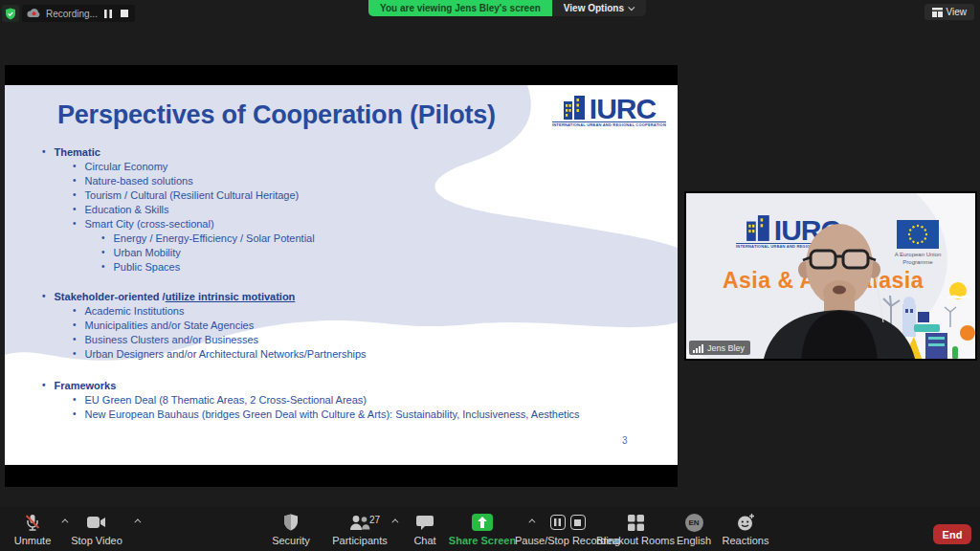 The width and height of the screenshot is (980, 551). Describe the element at coordinates (957, 11) in the screenshot. I see `view-button-label: View` at that location.